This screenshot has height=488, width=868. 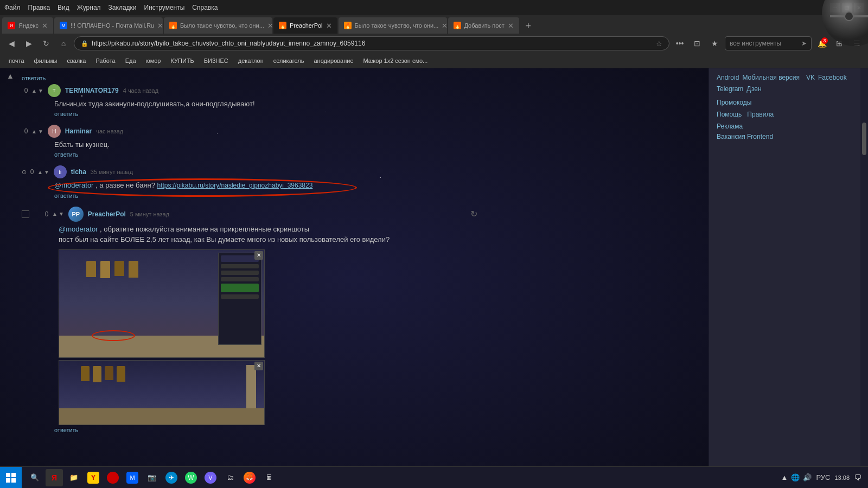 What do you see at coordinates (864, 278) in the screenshot?
I see `scrollbar` at bounding box center [864, 278].